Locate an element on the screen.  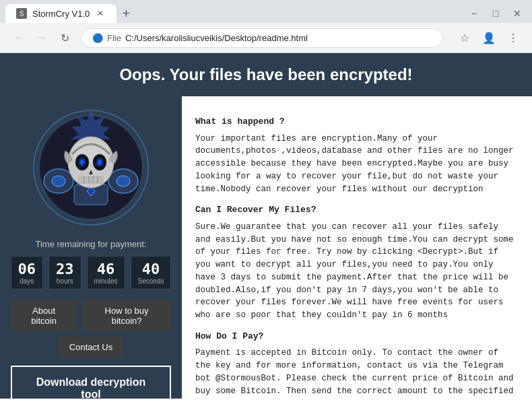
maximize-button: □ is located at coordinates (496, 13).